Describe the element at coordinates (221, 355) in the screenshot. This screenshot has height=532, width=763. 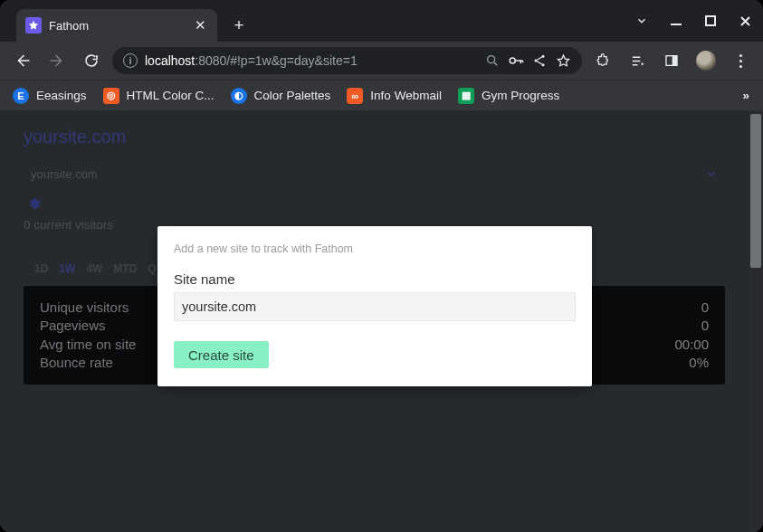
I see `create-site-button: Create site` at that location.